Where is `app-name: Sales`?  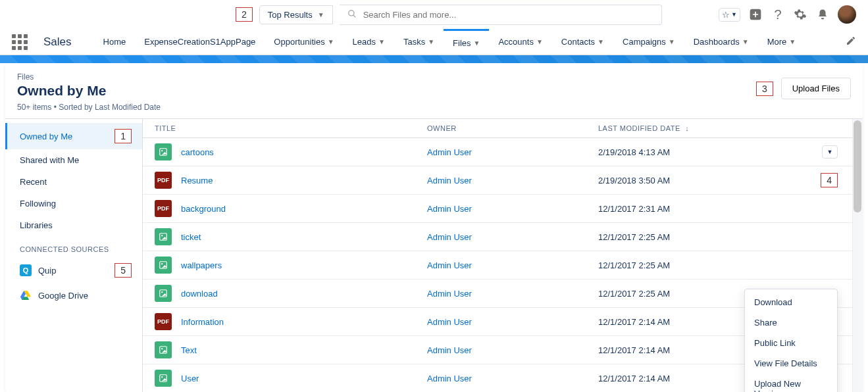
app-name: Sales is located at coordinates (58, 42).